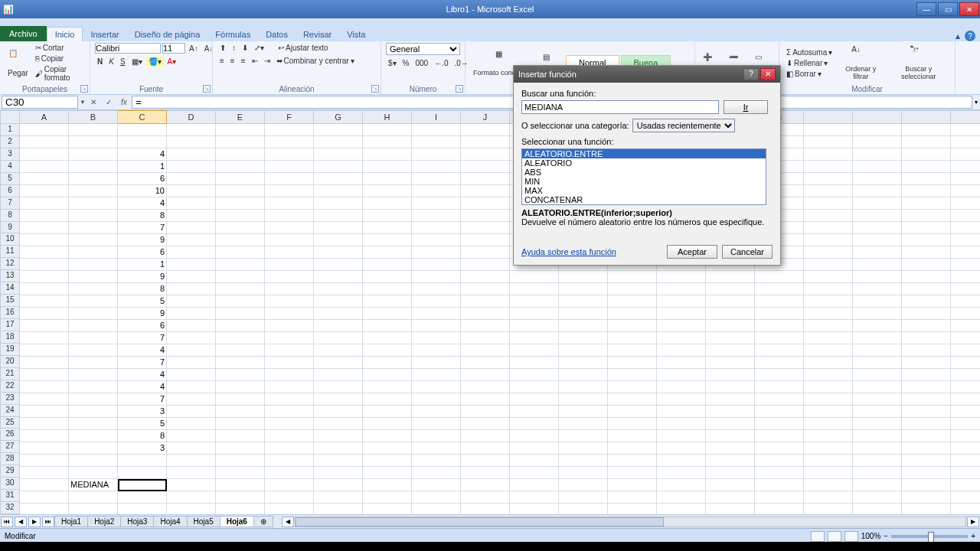  Describe the element at coordinates (406, 63) in the screenshot. I see `percent-button: %` at that location.